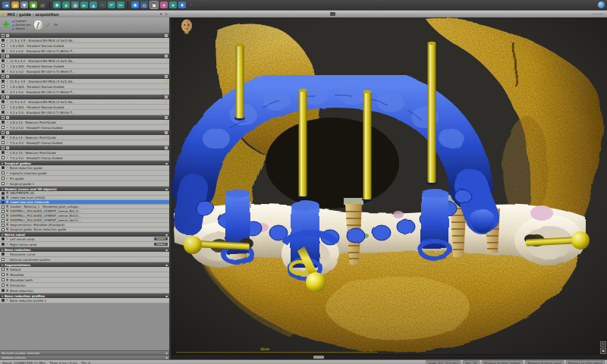 The image size is (607, 364). I want to click on zoom-in-button: +, so click(603, 344).